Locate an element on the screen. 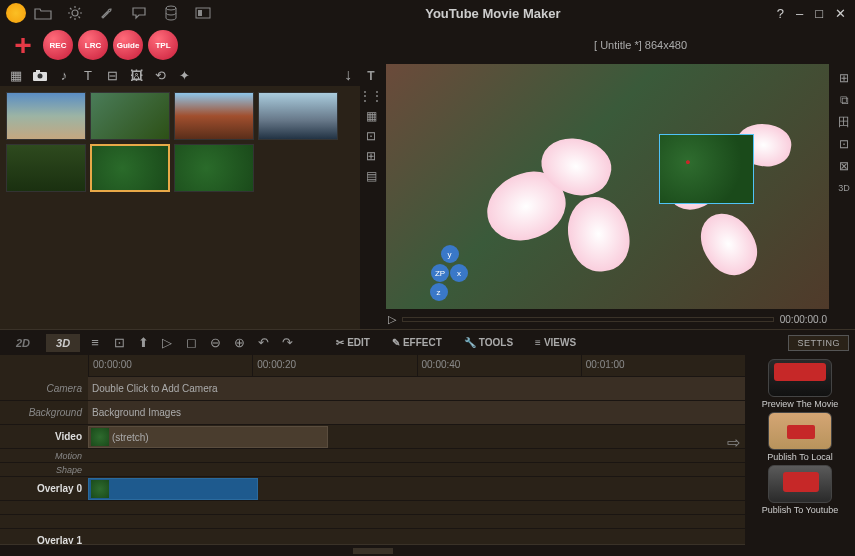 The width and height of the screenshot is (855, 556). rtool-a-icon: ⊞ is located at coordinates (844, 78).